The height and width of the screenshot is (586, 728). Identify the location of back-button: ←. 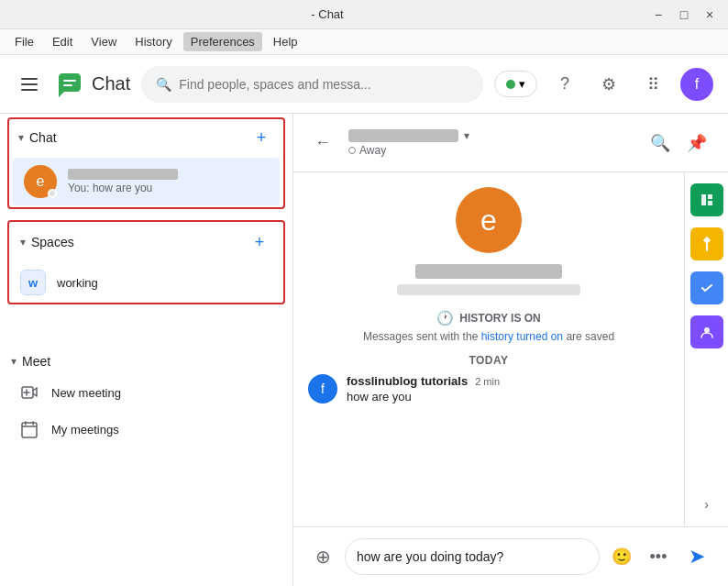
(323, 143).